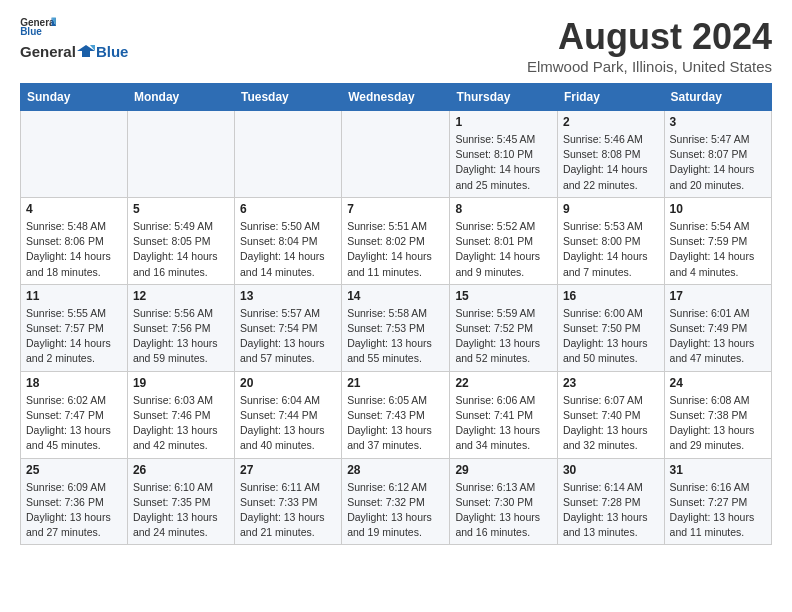 The height and width of the screenshot is (612, 792). Describe the element at coordinates (718, 502) in the screenshot. I see `day-cell: 31Sunrise: 6:16 AM Sunset: 7:27 PM Dayli…` at that location.